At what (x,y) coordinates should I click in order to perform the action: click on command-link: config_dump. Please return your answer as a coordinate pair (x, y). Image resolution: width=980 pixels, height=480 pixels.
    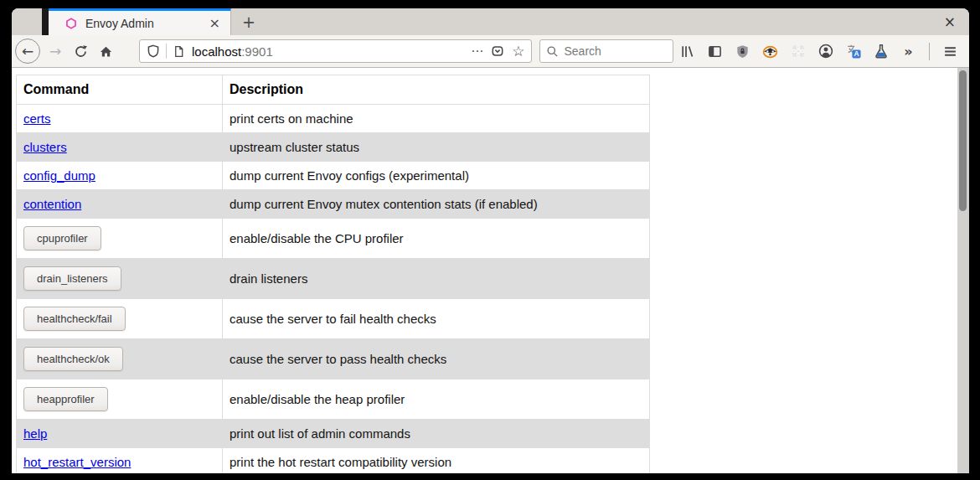
    Looking at the image, I should click on (59, 176).